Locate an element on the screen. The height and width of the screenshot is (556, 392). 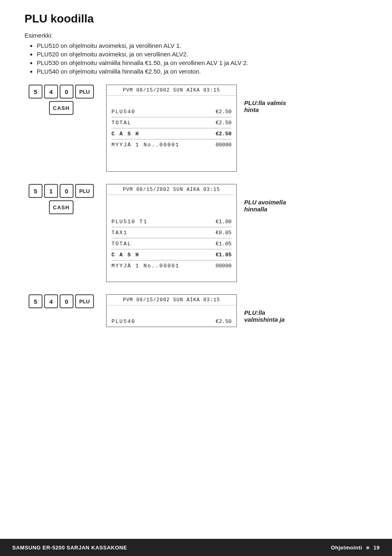
receipt-empty is located at coordinates (172, 101).